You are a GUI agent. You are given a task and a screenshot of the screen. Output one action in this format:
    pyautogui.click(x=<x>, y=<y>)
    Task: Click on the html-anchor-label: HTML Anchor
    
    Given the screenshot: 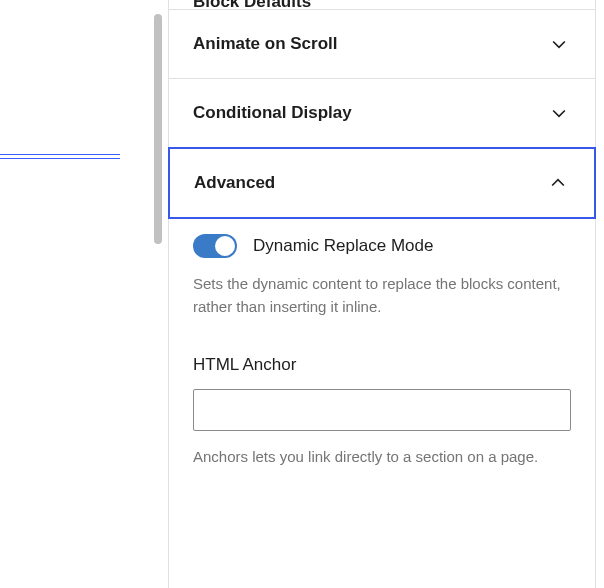 What is the action you would take?
    pyautogui.click(x=382, y=365)
    